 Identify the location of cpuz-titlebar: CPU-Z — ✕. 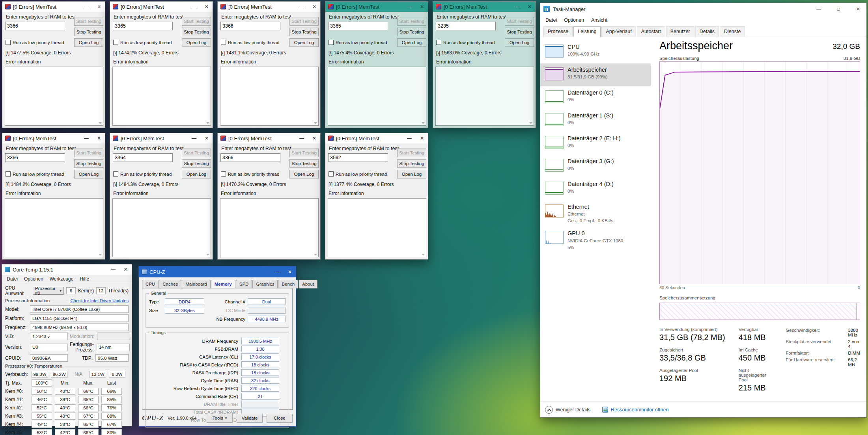
(217, 272).